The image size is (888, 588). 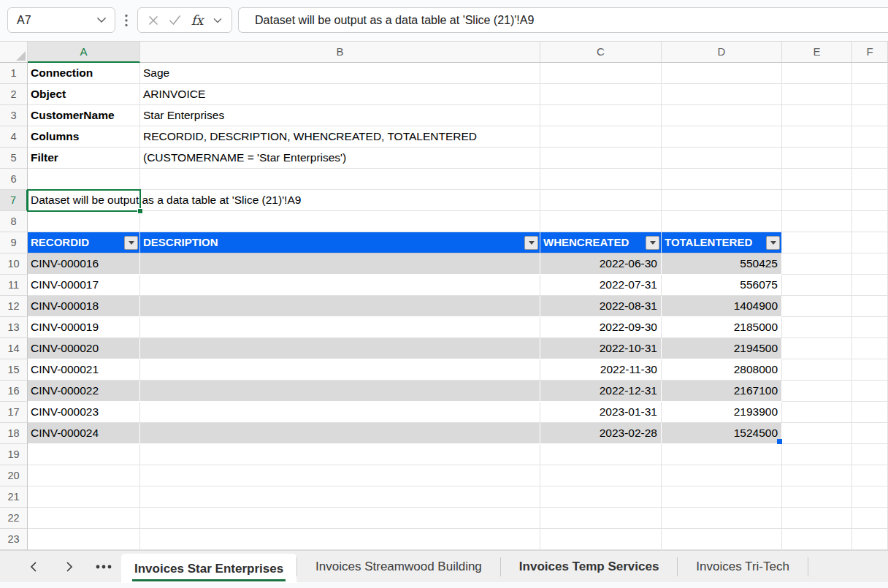 I want to click on all-sheets-button, so click(x=104, y=567).